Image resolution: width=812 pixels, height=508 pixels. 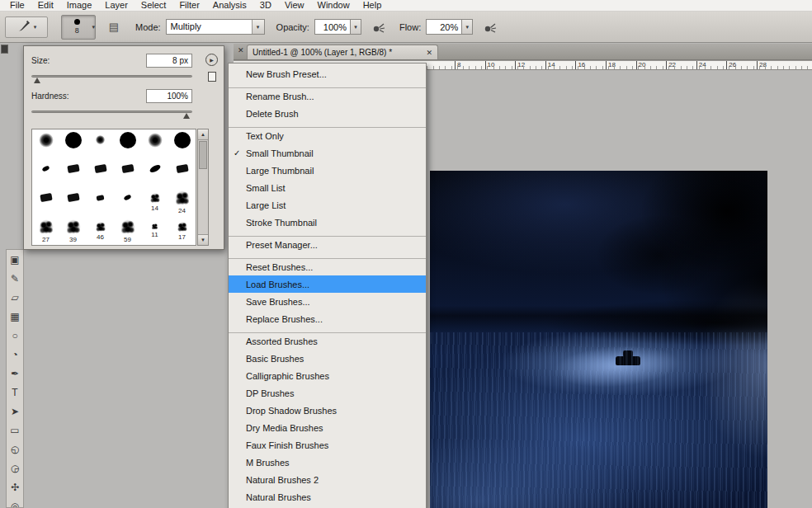 What do you see at coordinates (203, 239) in the screenshot?
I see `scroll-down-icon: ▼` at bounding box center [203, 239].